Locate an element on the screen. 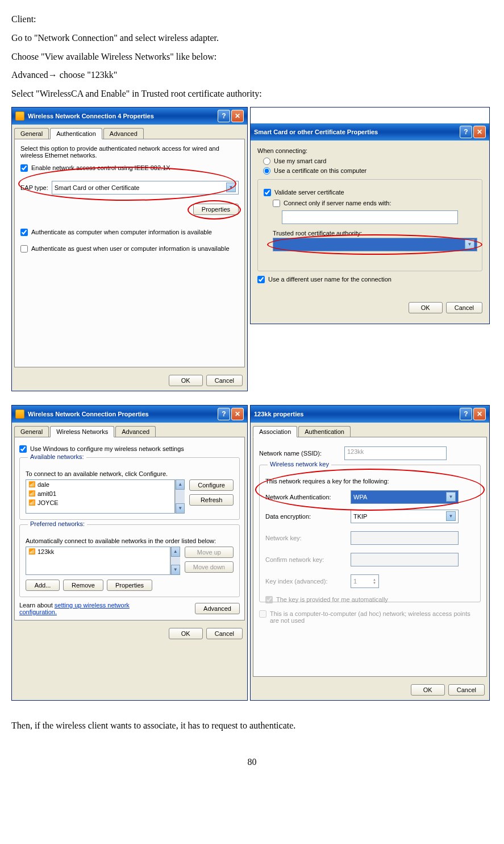 The width and height of the screenshot is (504, 844). preferred-networks-list: 📶123kk is located at coordinates (98, 561).